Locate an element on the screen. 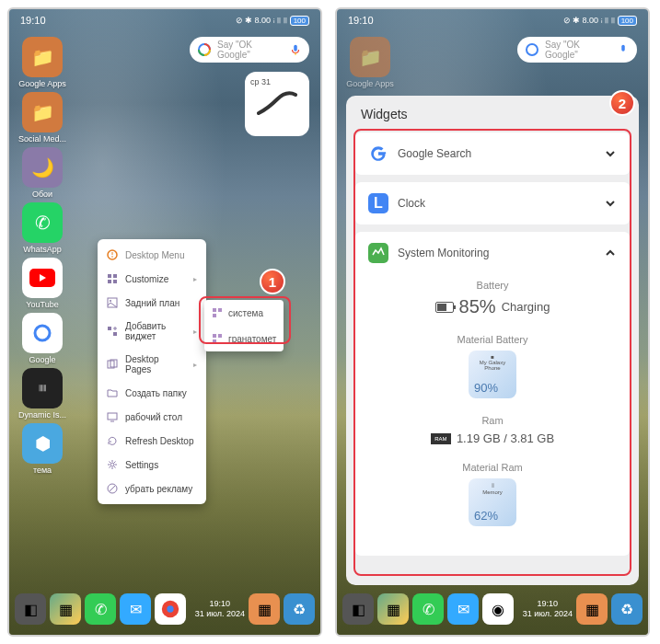 This screenshot has width=660, height=644. app-whatsapp: ✆WhatsApp is located at coordinates (42, 228).